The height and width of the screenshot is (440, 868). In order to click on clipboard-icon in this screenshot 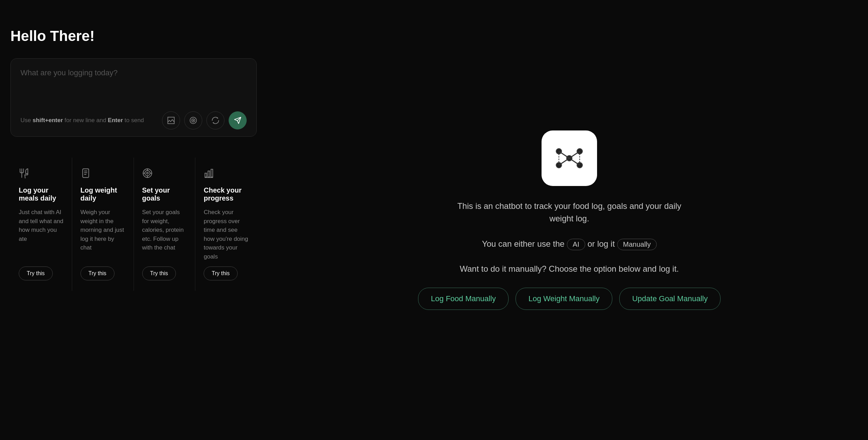, I will do `click(103, 174)`.